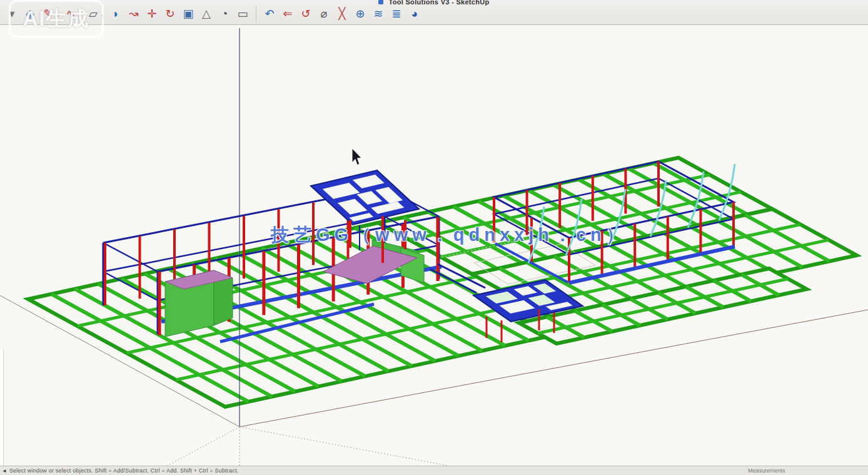 The width and height of the screenshot is (868, 475). I want to click on zoom-extents-icon: ⊕, so click(360, 14).